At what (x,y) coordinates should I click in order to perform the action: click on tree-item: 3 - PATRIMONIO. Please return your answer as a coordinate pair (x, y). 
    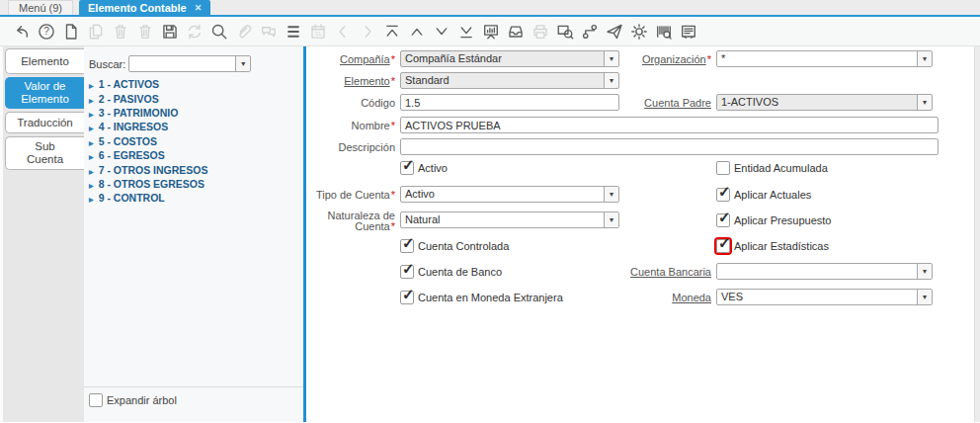
    Looking at the image, I should click on (148, 113).